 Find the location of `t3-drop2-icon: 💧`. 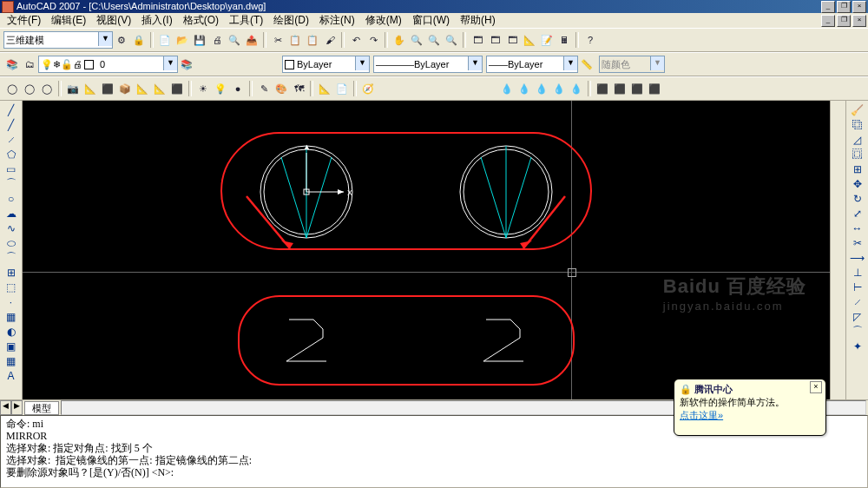

t3-drop2-icon: 💧 is located at coordinates (524, 89).